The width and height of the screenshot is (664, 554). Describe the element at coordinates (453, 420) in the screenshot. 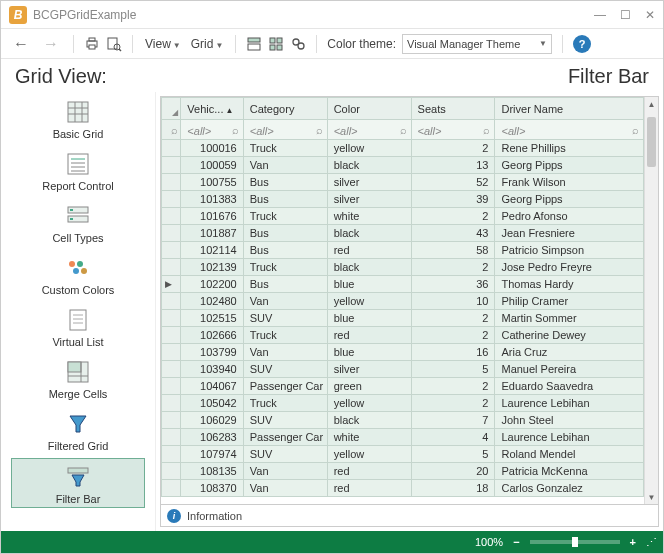

I see `cell-seats: 7` at that location.